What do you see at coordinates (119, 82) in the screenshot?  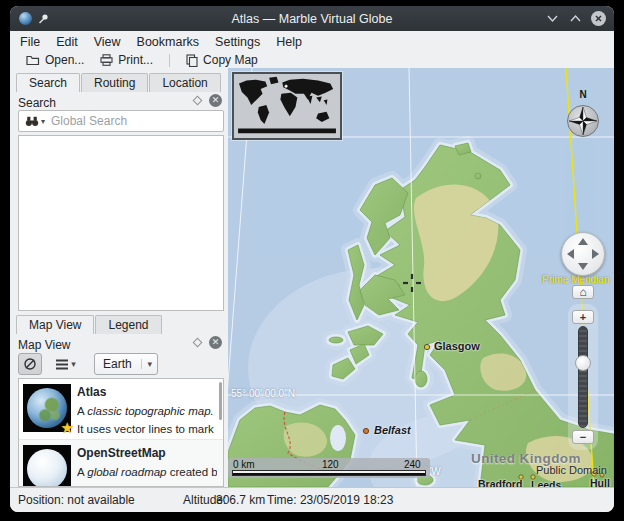 I see `sidebar-top-tabs: Search Routing Location` at bounding box center [119, 82].